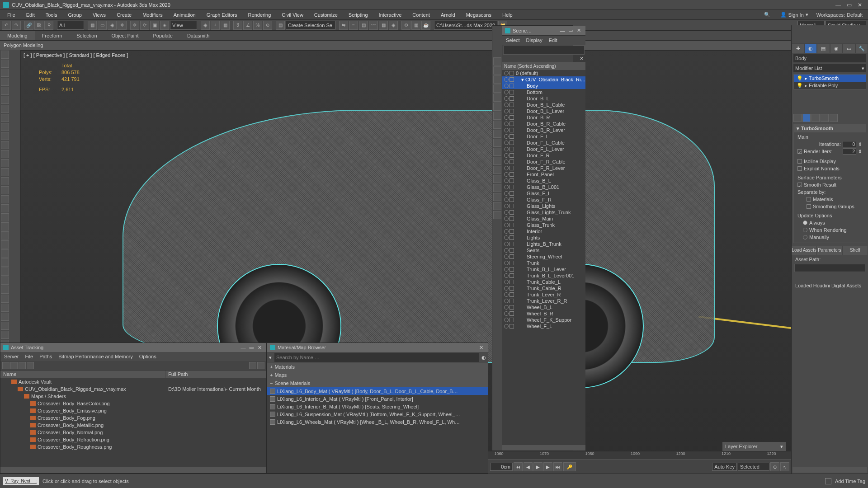 This screenshot has width=868, height=488. Describe the element at coordinates (544, 307) in the screenshot. I see `scene-item: Wheel_B_L` at that location.